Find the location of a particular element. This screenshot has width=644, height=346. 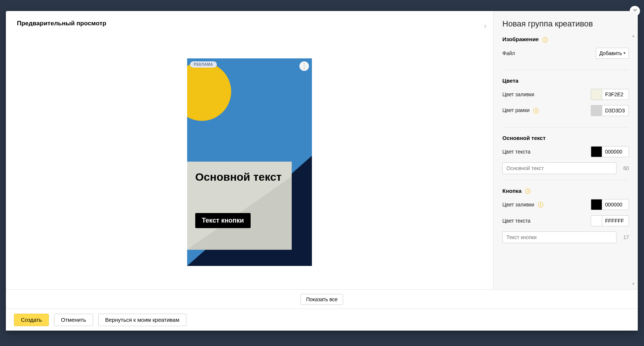

banner-cta-button: Текст кнопки is located at coordinates (223, 220).